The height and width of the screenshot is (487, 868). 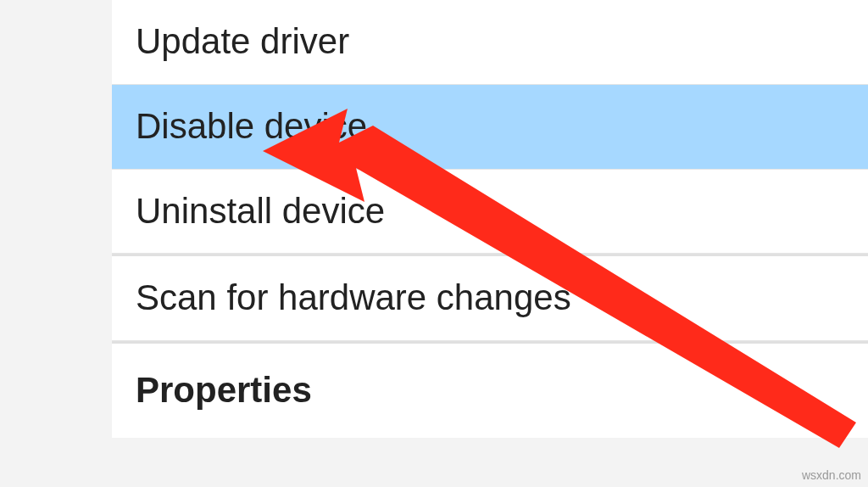 What do you see at coordinates (242, 41) in the screenshot?
I see `menu-item-label: Update driver` at bounding box center [242, 41].